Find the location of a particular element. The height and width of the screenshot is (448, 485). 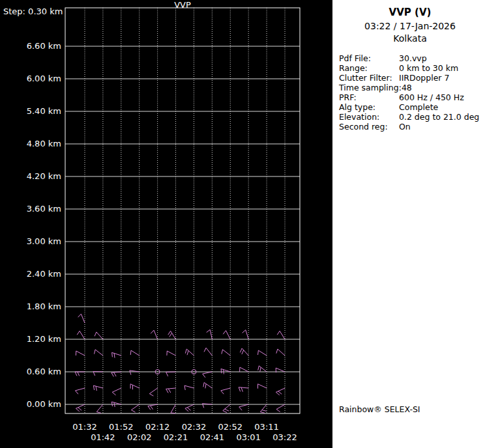

panel-datetime: 03:22 / 17-Jan-2026 is located at coordinates (410, 26).